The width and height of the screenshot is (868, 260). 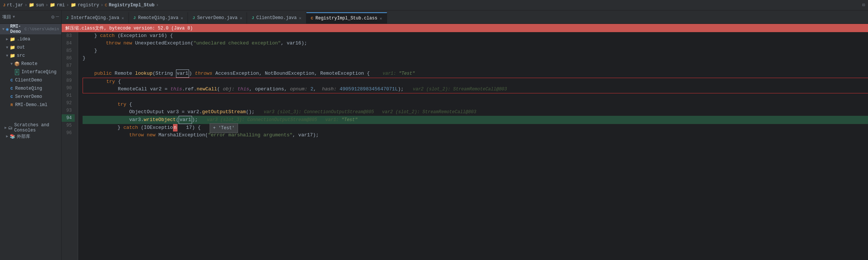 What do you see at coordinates (346, 18) in the screenshot?
I see `tab-label-registry: RegistryImpl_Stub.class` at bounding box center [346, 18].